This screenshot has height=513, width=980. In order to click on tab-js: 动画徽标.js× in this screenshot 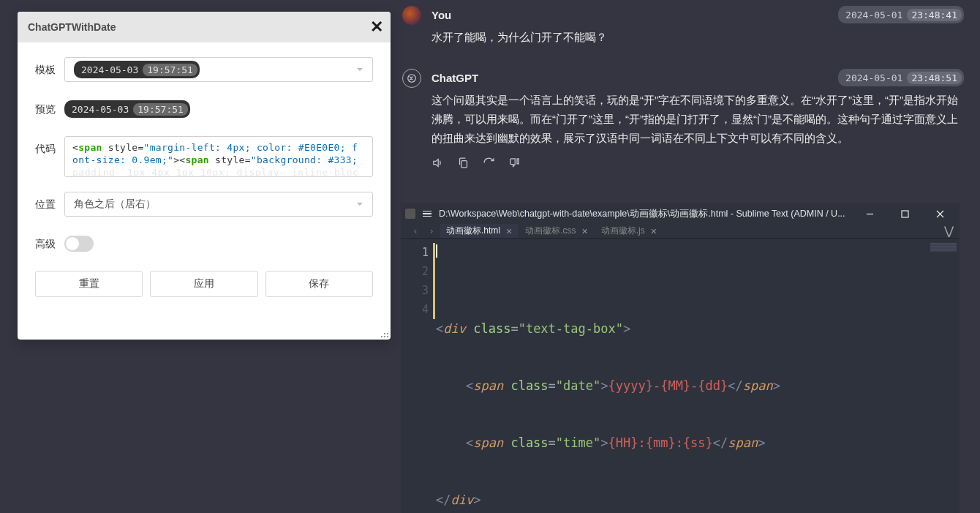, I will do `click(629, 231)`.